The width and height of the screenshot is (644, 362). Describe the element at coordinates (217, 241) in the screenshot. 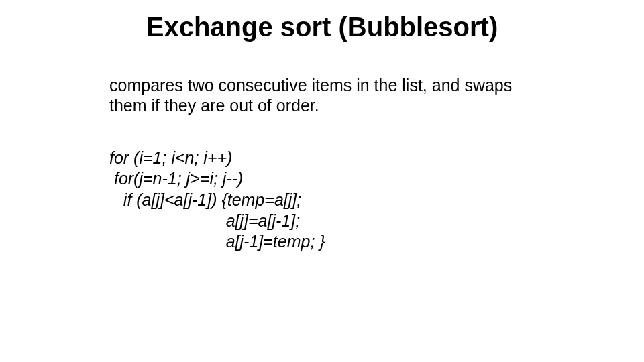

I see `code-line-5: a[j-1]=temp; }` at that location.